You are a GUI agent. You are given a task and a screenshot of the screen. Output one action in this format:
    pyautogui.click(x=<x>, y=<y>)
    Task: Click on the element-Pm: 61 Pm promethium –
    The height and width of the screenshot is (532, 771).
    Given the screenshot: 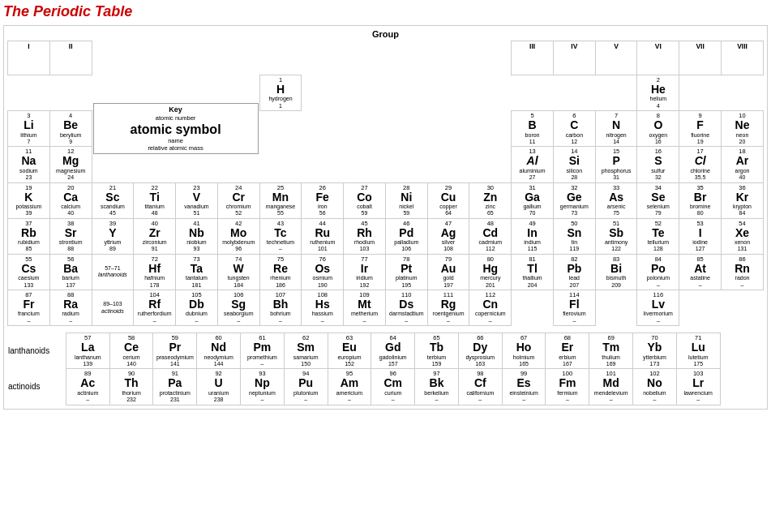 What is the action you would take?
    pyautogui.click(x=263, y=351)
    